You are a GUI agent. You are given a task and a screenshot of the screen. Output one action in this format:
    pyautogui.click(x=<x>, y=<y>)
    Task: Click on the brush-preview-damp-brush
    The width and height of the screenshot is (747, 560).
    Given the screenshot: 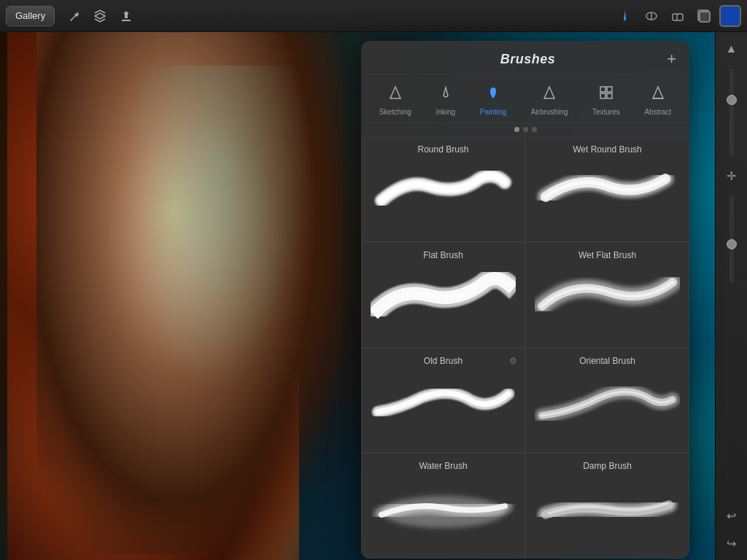 What is the action you would take?
    pyautogui.click(x=607, y=506)
    